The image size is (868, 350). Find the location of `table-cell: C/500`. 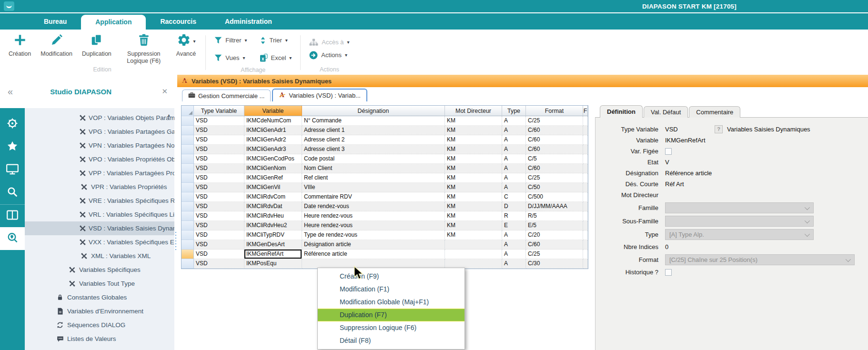

table-cell: C/500 is located at coordinates (555, 197).